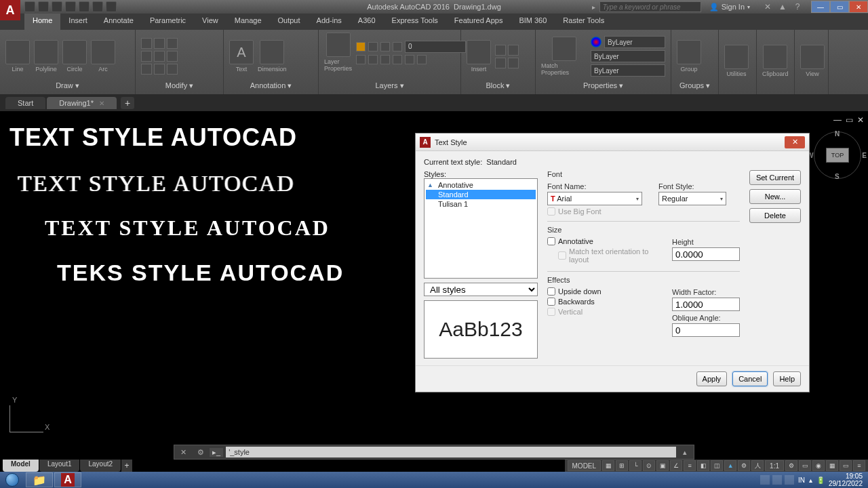 This screenshot has width=868, height=488. Describe the element at coordinates (12, 480) in the screenshot. I see `start-button` at that location.